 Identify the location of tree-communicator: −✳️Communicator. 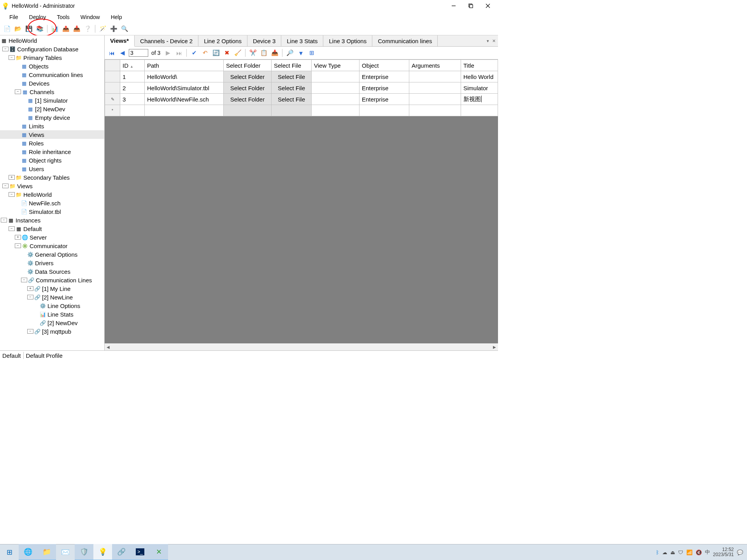
(52, 246).